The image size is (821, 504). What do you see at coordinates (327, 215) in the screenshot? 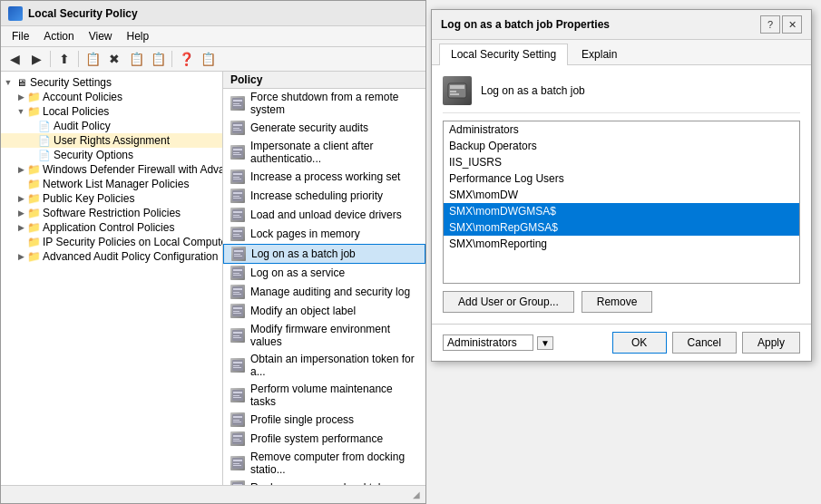
I see `policy-label-load-device: Load and unload device drivers` at bounding box center [327, 215].